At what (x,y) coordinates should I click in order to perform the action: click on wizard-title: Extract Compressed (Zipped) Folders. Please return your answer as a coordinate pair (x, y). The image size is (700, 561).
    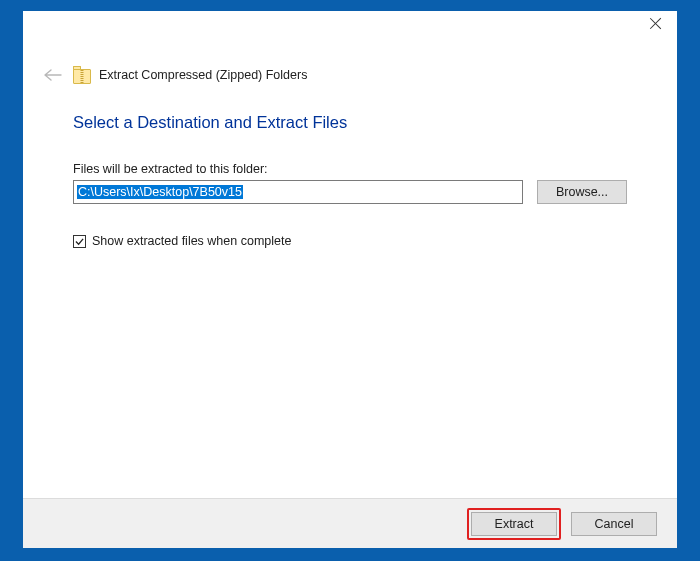
    Looking at the image, I should click on (203, 75).